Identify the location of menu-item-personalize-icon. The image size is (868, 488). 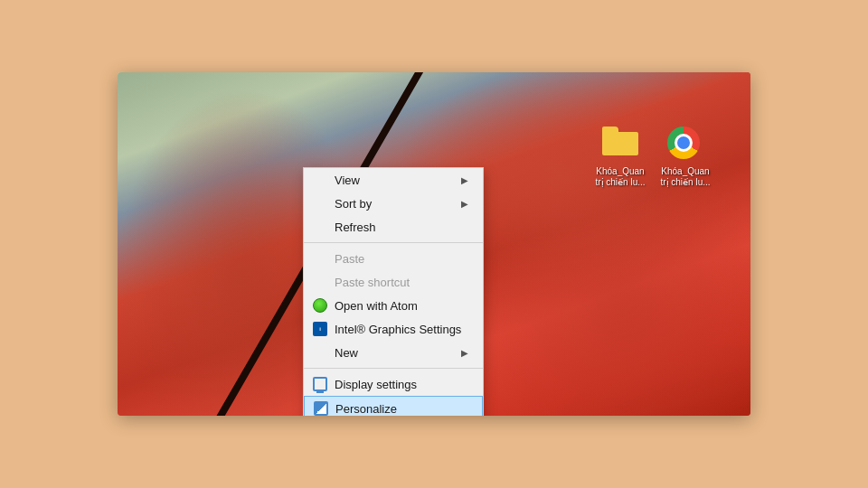
(321, 408).